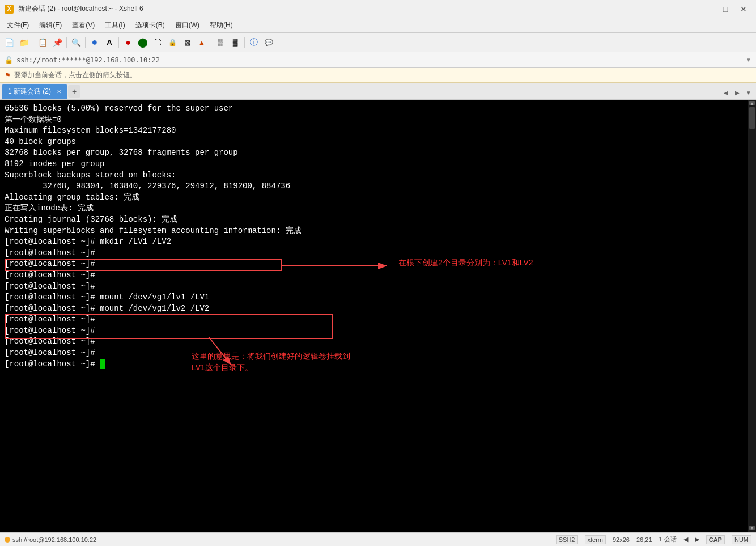 Image resolution: width=756 pixels, height=546 pixels. Describe the element at coordinates (74, 9) in the screenshot. I see `titlebar-left: X 新建会话 (2) - root@localhost:~ - Xshell 6` at that location.